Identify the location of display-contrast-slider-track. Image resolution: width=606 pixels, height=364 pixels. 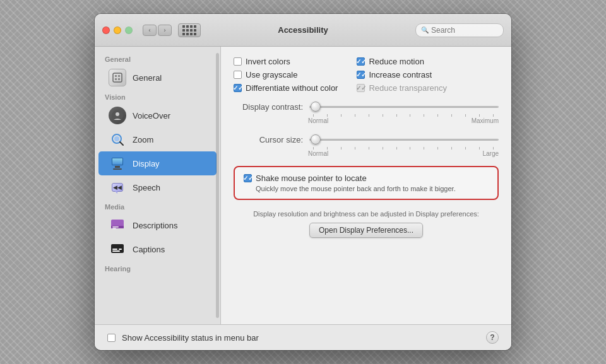
(404, 107).